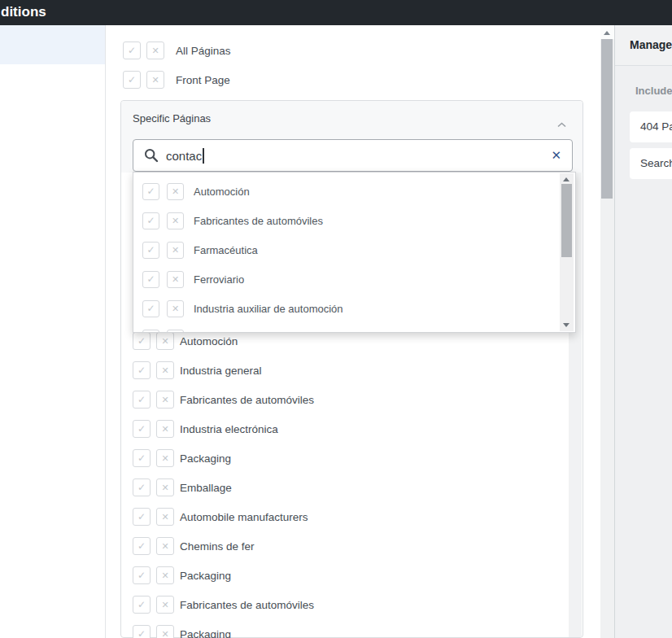  Describe the element at coordinates (223, 605) in the screenshot. I see `condition-row: ✓ ✕ Fabricantes de automóviles` at that location.